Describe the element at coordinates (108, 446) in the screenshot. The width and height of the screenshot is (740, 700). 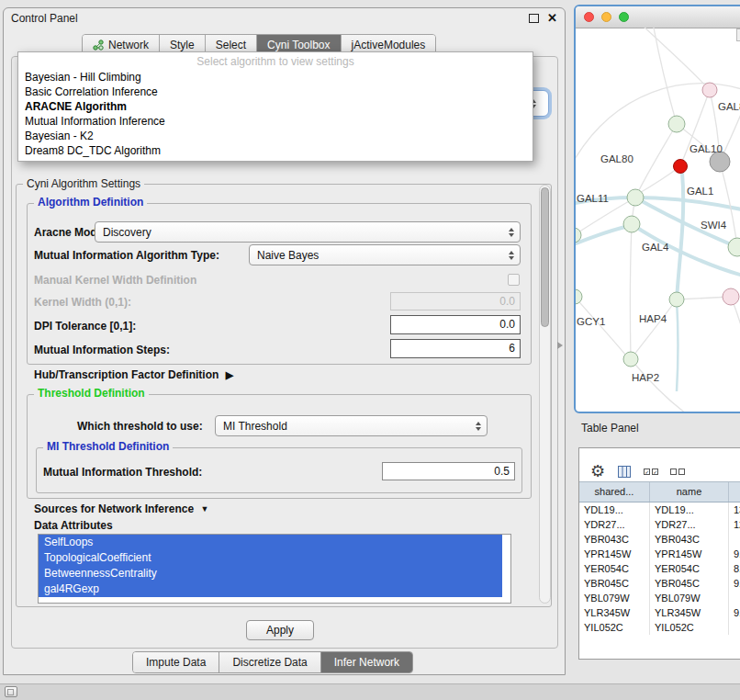
I see `mi-threshold-title: MI Threshold Definition` at that location.